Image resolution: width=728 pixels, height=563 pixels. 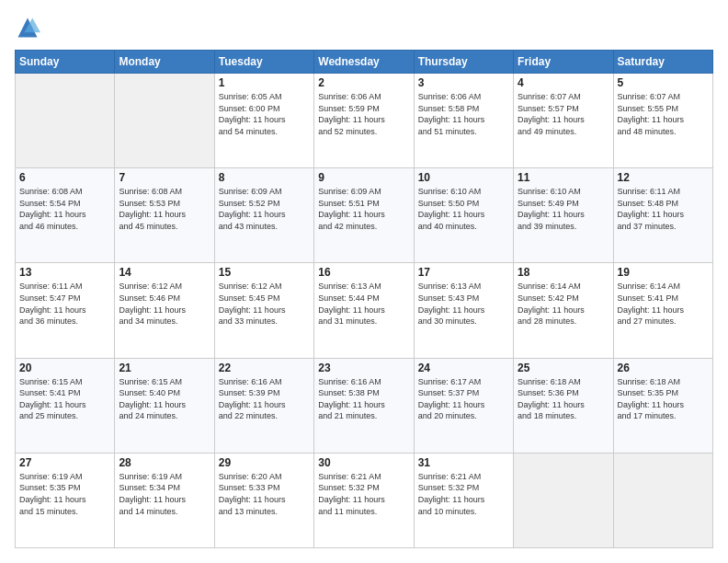 I want to click on calendar-day-cell: 5Sunrise: 6:07 AM Sunset: 5:55 PM Daylig…, so click(x=663, y=121).